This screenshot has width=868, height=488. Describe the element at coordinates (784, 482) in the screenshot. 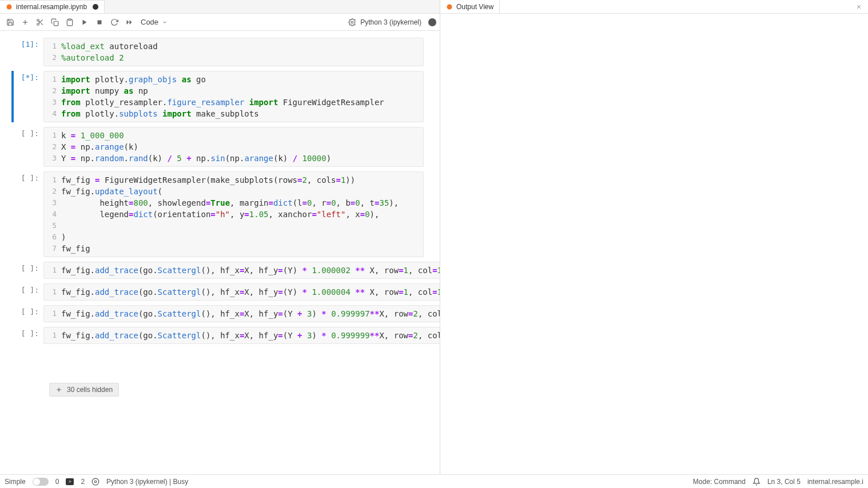

I see `status-cursor: Ln 3, Col 5` at that location.